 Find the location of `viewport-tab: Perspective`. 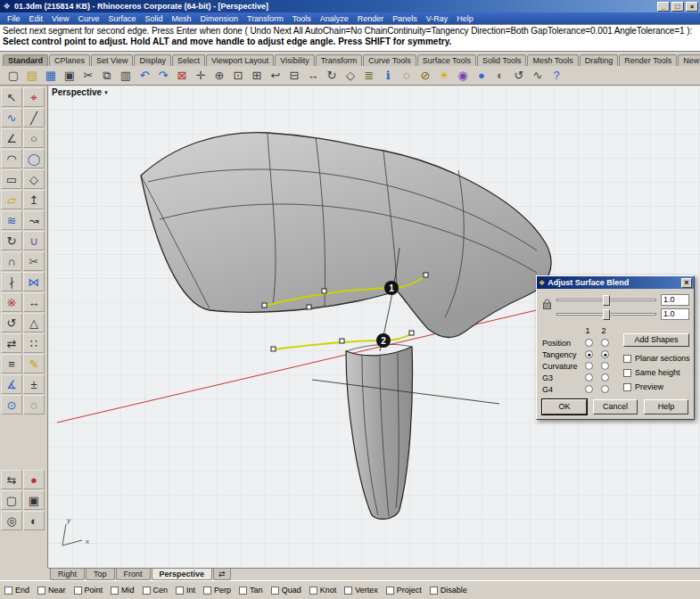

viewport-tab: Perspective is located at coordinates (182, 574).